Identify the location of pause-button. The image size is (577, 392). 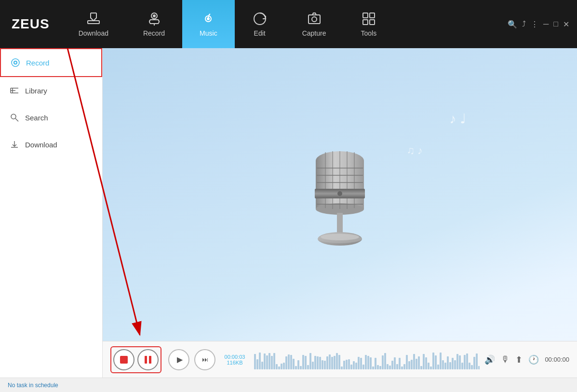
(148, 360).